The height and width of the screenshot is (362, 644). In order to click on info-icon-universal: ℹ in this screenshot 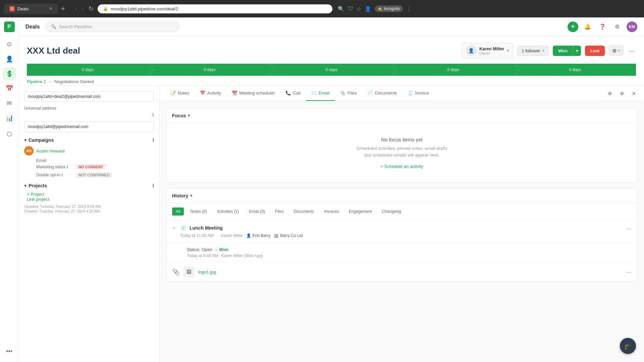, I will do `click(153, 115)`.